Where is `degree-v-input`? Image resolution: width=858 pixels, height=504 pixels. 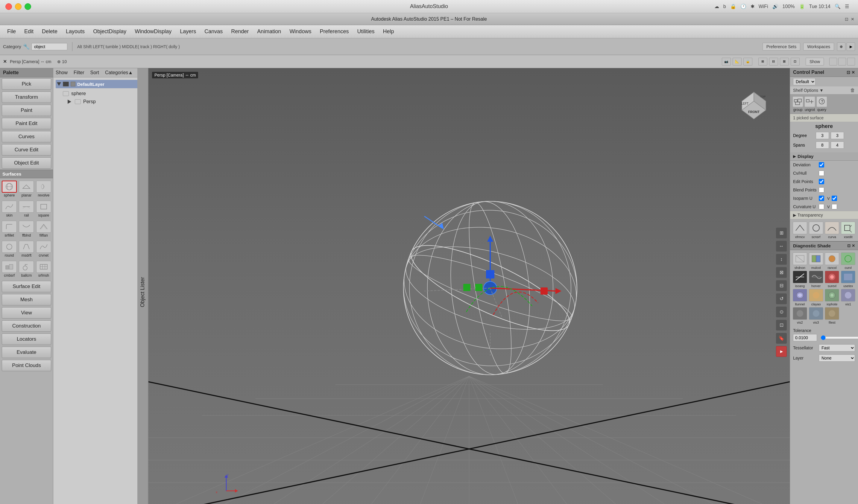
degree-v-input is located at coordinates (838, 135).